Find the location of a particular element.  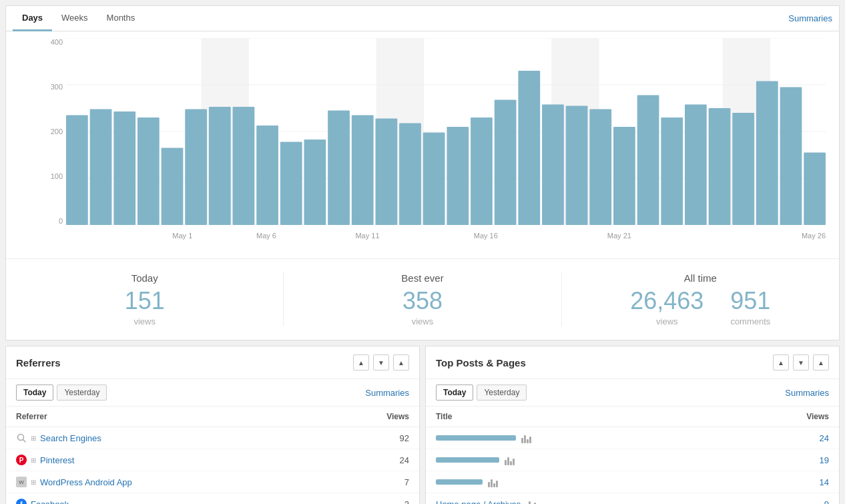

tab-weeks: Weeks is located at coordinates (75, 19).